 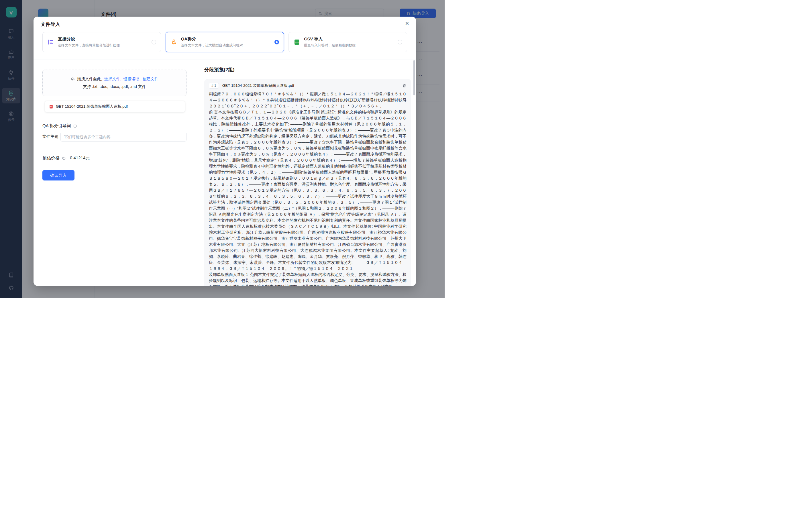 I want to click on rocket-icon, so click(x=174, y=42).